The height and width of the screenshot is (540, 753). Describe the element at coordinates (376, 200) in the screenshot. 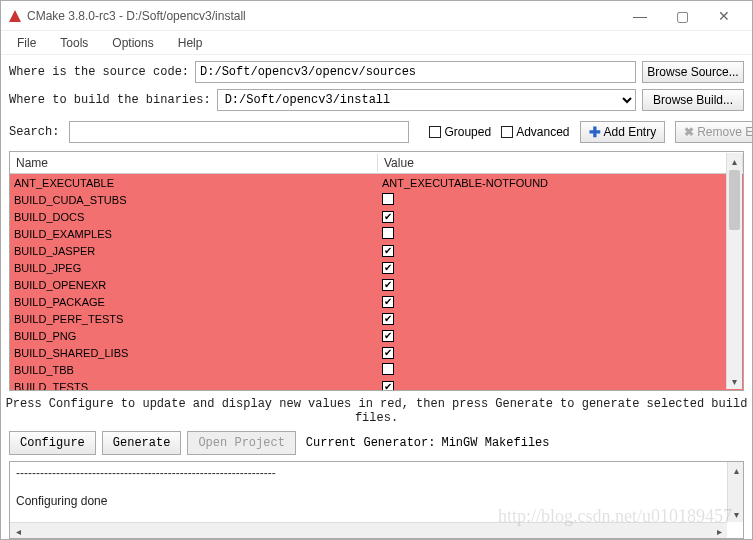

I see `table-row: BUILD_CUDA_STUBS` at that location.